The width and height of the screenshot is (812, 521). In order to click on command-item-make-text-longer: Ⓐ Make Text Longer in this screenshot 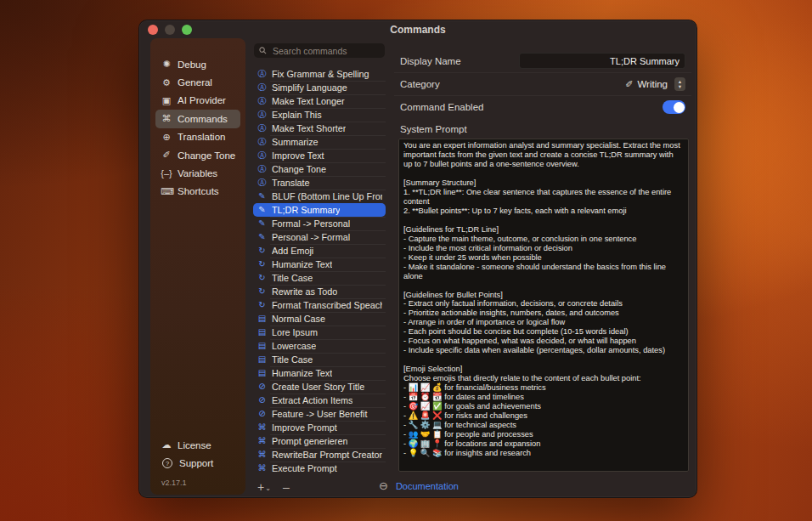, I will do `click(319, 101)`.